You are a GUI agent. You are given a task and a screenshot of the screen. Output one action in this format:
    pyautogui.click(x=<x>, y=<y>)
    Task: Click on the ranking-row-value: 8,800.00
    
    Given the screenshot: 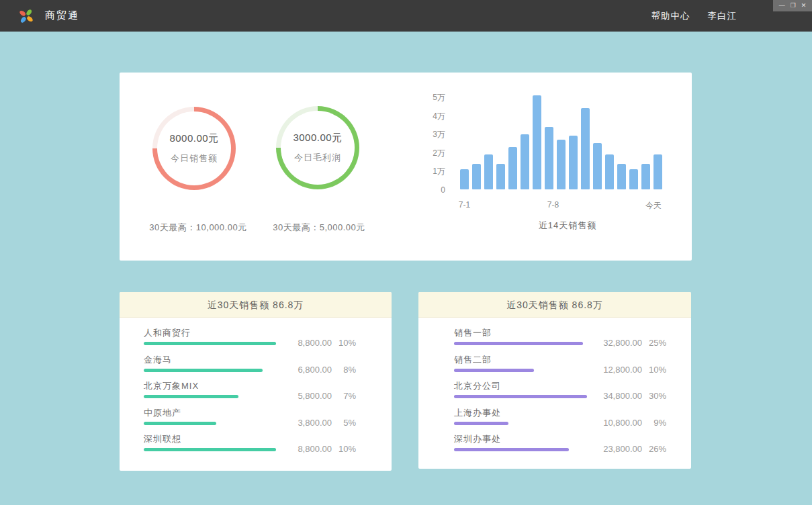 What is the action you would take?
    pyautogui.click(x=308, y=449)
    